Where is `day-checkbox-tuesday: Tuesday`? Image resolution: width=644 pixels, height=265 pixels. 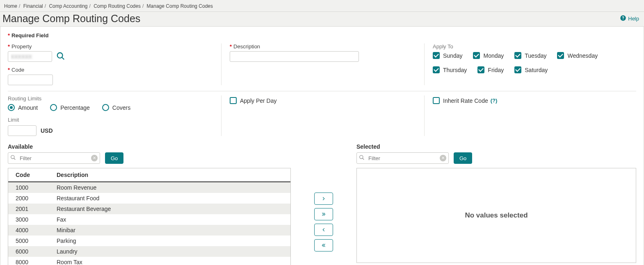 day-checkbox-tuesday: Tuesday is located at coordinates (530, 56).